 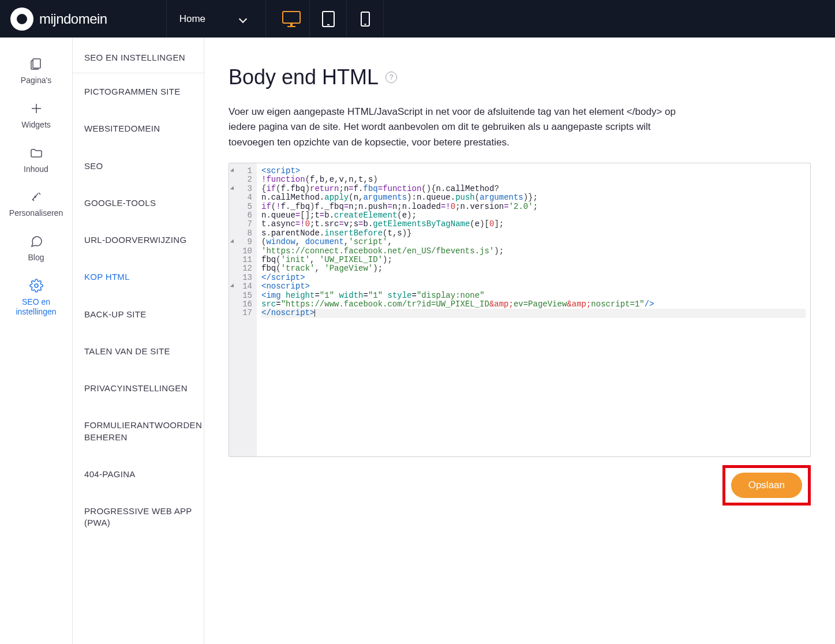 I want to click on subnav-item-url-redirect: URL-DOORVERWIJZING, so click(x=138, y=240).